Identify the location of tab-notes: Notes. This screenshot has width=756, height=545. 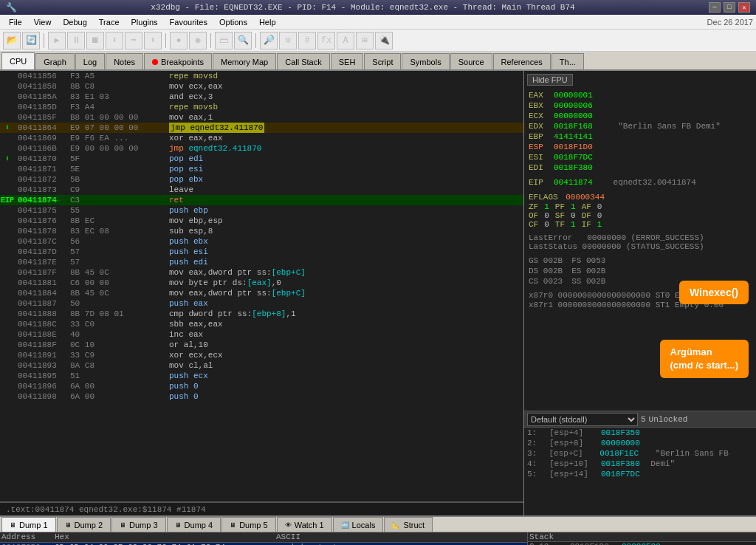
(124, 61).